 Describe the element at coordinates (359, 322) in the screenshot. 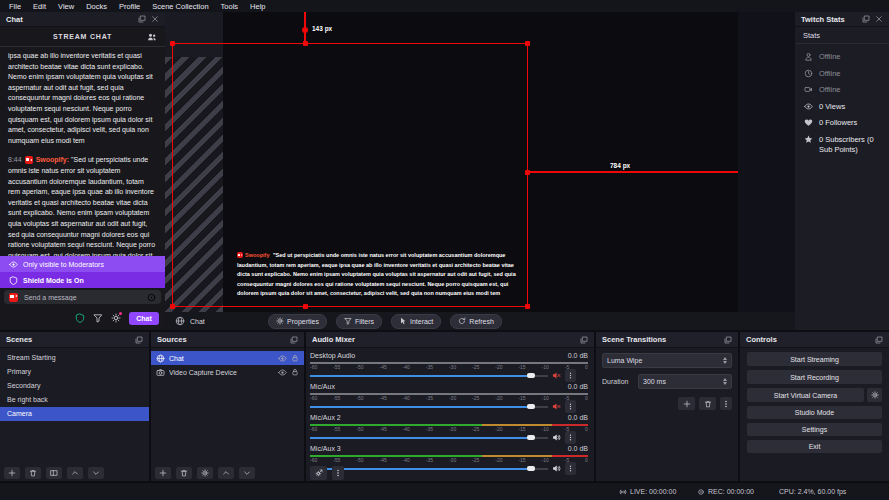

I see `filters-button: Filters` at that location.